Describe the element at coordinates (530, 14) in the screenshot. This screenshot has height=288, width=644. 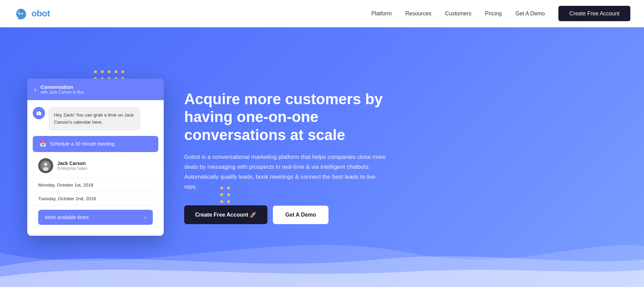
I see `nav-get-demo: Get A Demo` at that location.